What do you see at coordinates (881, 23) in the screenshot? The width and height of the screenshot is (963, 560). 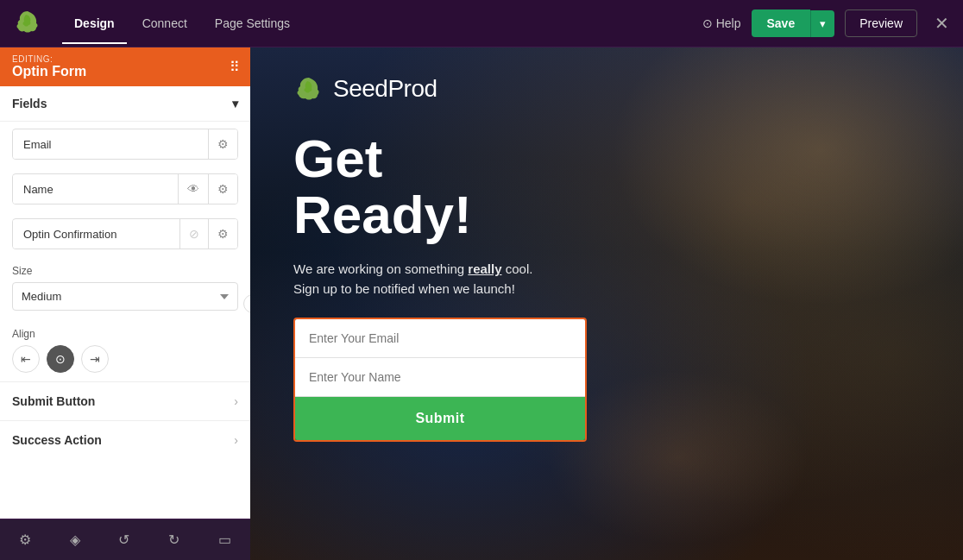 I see `preview-button: Preview` at bounding box center [881, 23].